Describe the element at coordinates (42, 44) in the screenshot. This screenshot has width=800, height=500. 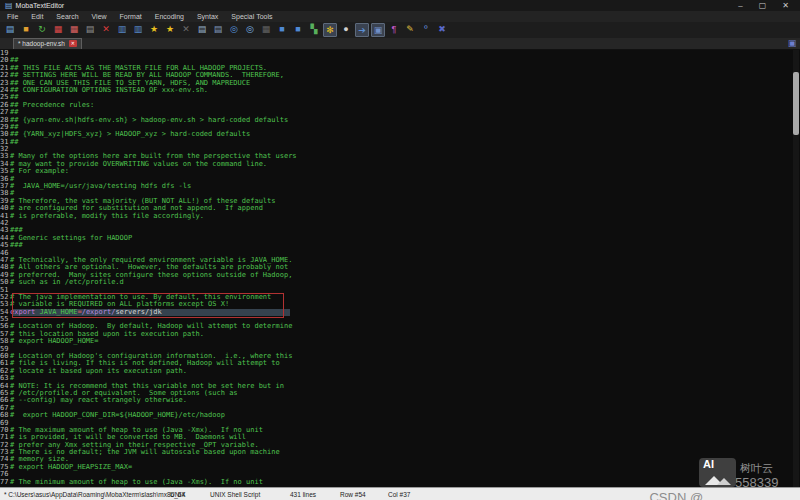
I see `tab-label: * hadoop-env.sh` at that location.